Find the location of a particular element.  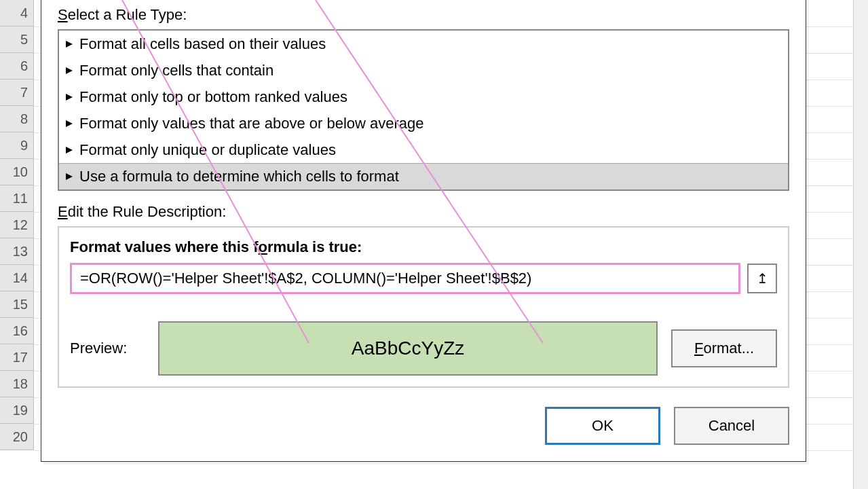

row-header: 8 is located at coordinates (16, 120).